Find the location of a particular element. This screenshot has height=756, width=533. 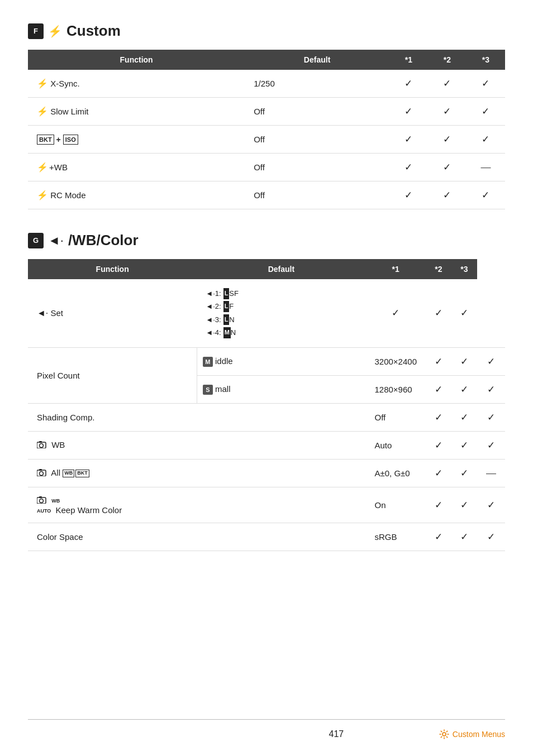

flash-sym: ⚡ is located at coordinates (42, 168).